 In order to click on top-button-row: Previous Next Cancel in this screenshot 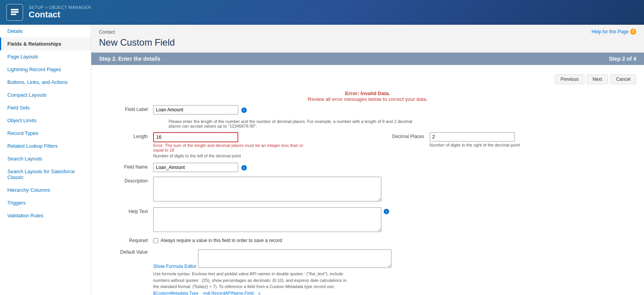, I will do `click(367, 79)`.